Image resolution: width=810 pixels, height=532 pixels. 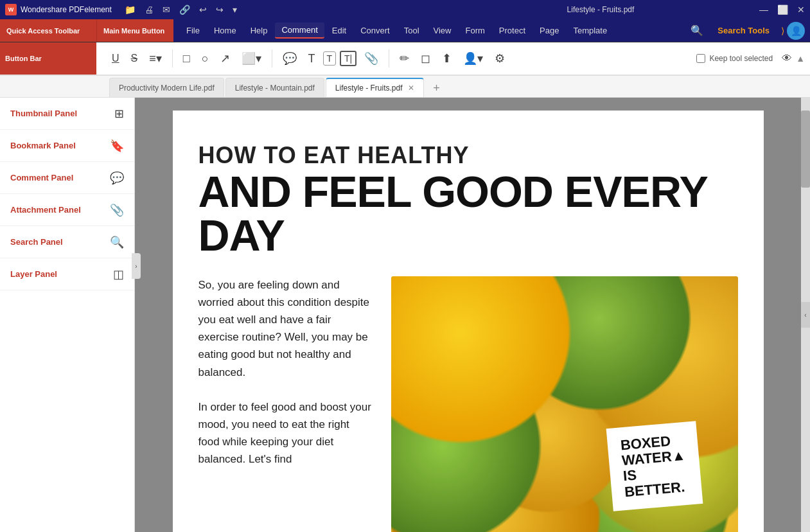 I want to click on main-menu-button: Main Menu Button, so click(x=135, y=31).